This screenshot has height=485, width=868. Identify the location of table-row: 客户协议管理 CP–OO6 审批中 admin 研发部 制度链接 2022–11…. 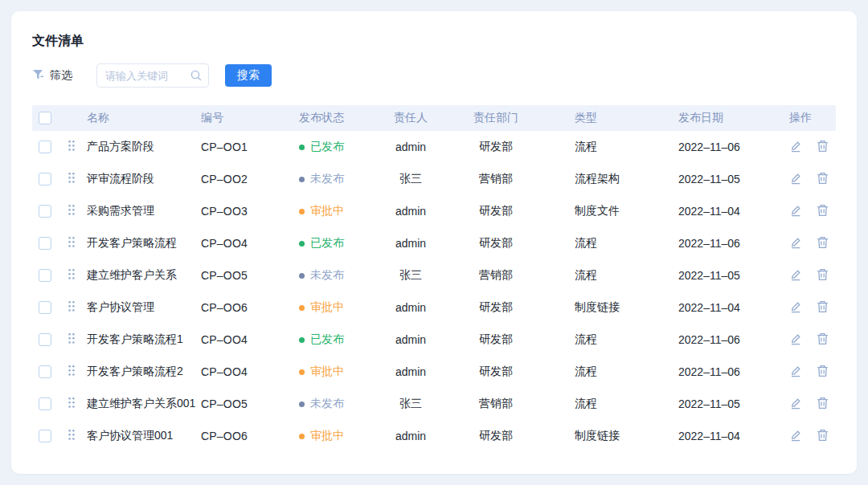
(434, 308).